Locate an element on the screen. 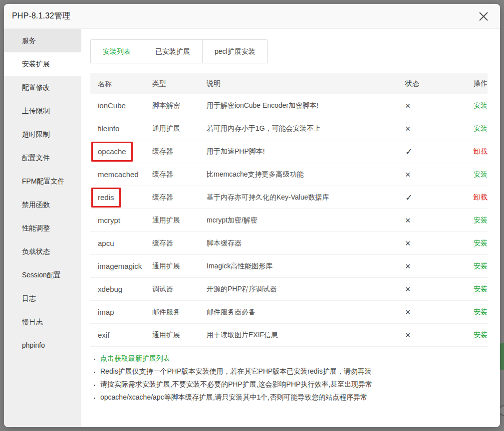 The width and height of the screenshot is (504, 431). table-header-row: 名称 类型 说明 状态 操作 is located at coordinates (289, 84).